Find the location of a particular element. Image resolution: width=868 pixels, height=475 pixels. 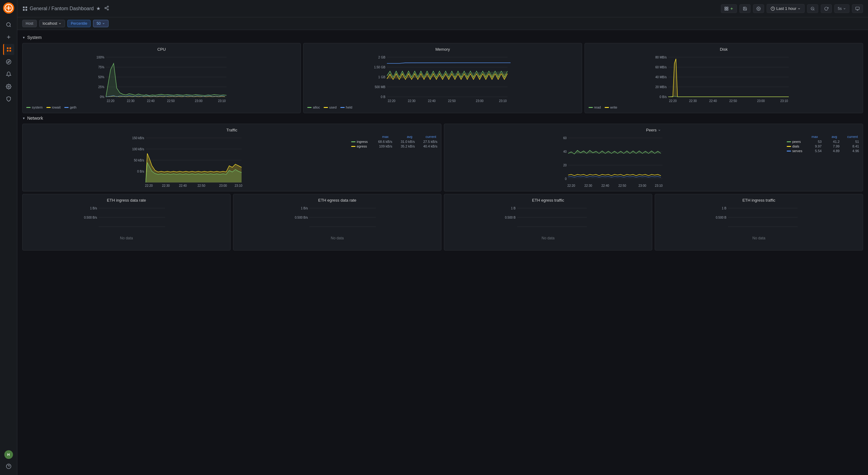

save-button is located at coordinates (745, 9).